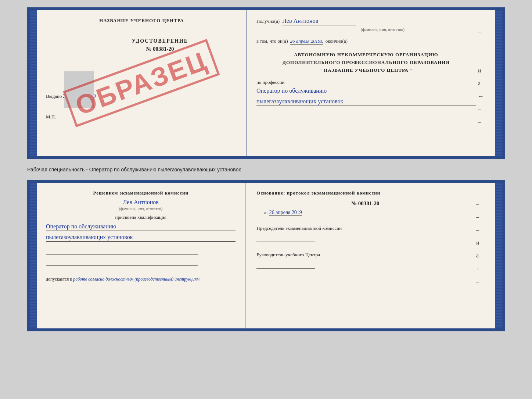 The image size is (532, 399). What do you see at coordinates (142, 21) in the screenshot?
I see `school-name-top: НАЗВАНИЕ УЧЕБНОГО ЦЕНТРА` at bounding box center [142, 21].